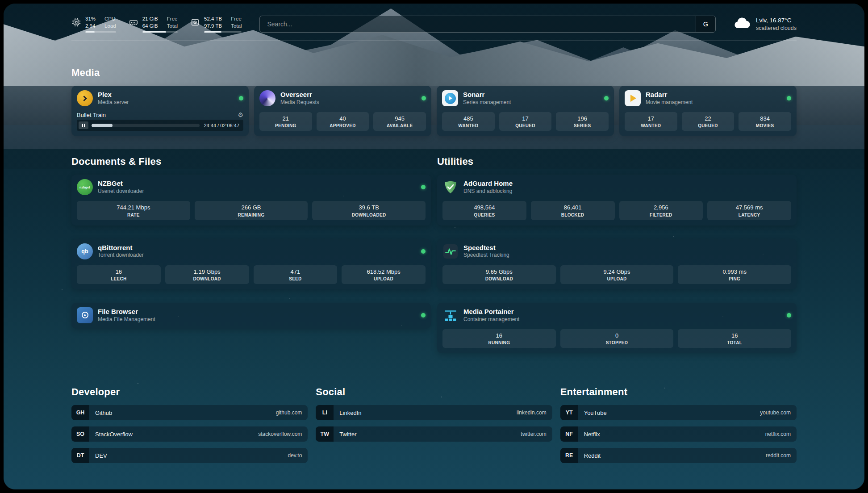  Describe the element at coordinates (369, 210) in the screenshot. I see `stat-downloaded: 39.6 TB DOWNLOADED` at that location.